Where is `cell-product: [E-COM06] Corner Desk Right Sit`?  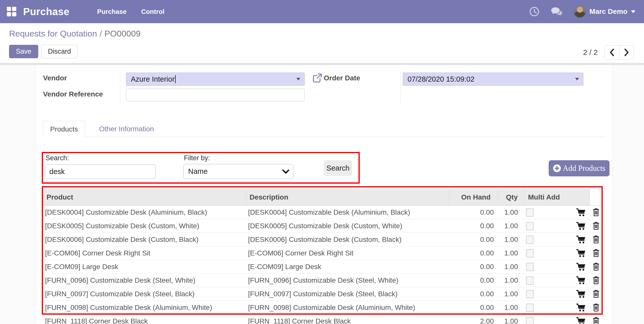
cell-product: [E-COM06] Corner Desk Right Sit is located at coordinates (144, 253).